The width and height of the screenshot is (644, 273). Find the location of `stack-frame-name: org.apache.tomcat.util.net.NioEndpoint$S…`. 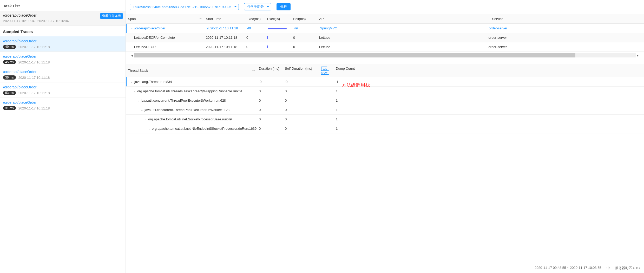

stack-frame-name: org.apache.tomcat.util.net.NioEndpoint$S… is located at coordinates (204, 128).